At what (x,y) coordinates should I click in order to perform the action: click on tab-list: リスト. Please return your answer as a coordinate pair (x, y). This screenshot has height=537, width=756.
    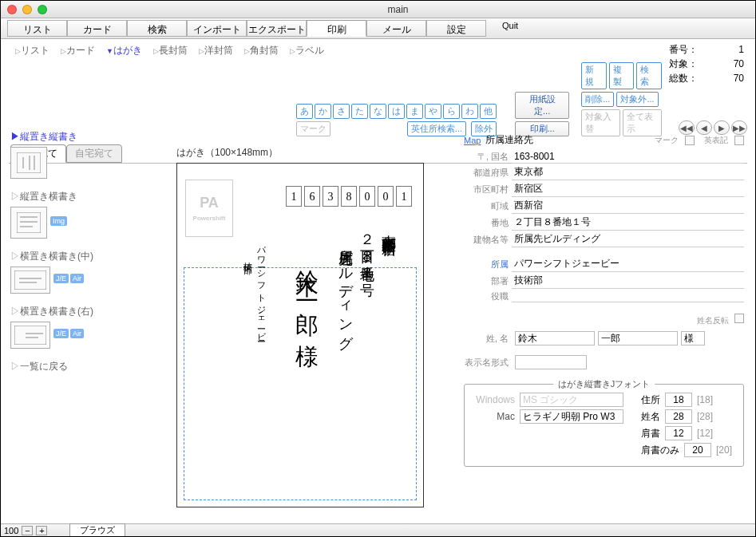
    Looking at the image, I should click on (37, 29).